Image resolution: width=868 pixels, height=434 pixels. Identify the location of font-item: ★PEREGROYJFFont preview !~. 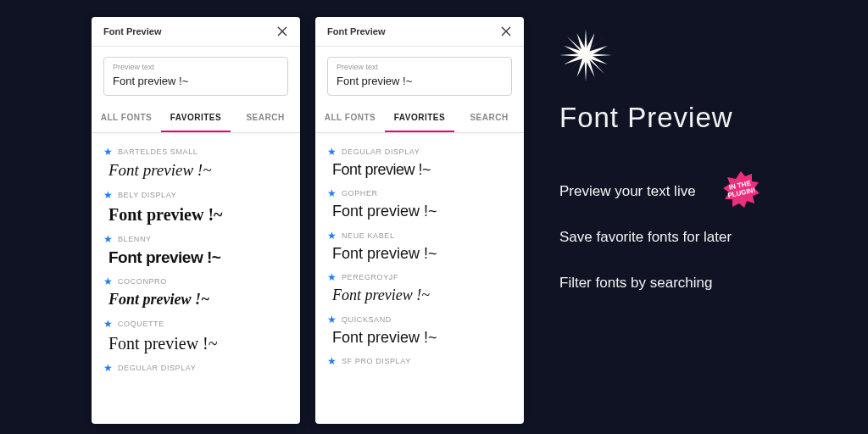
(420, 288).